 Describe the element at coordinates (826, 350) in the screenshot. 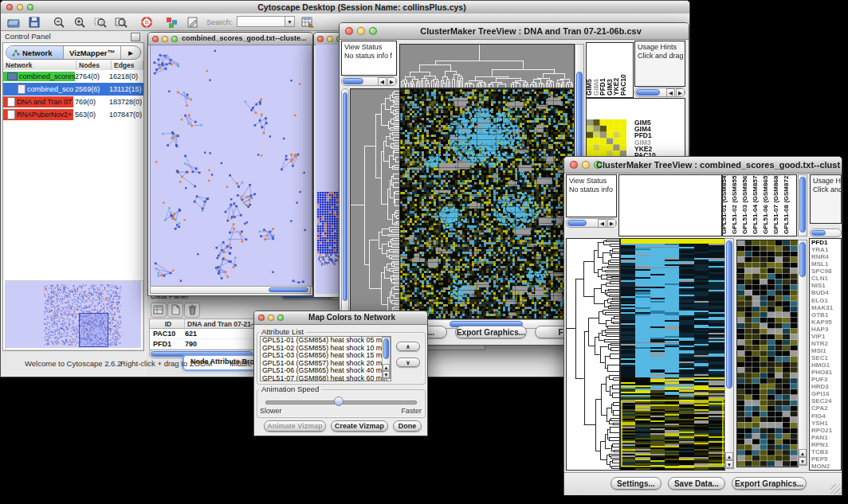

I see `gene-label: MSI1` at that location.